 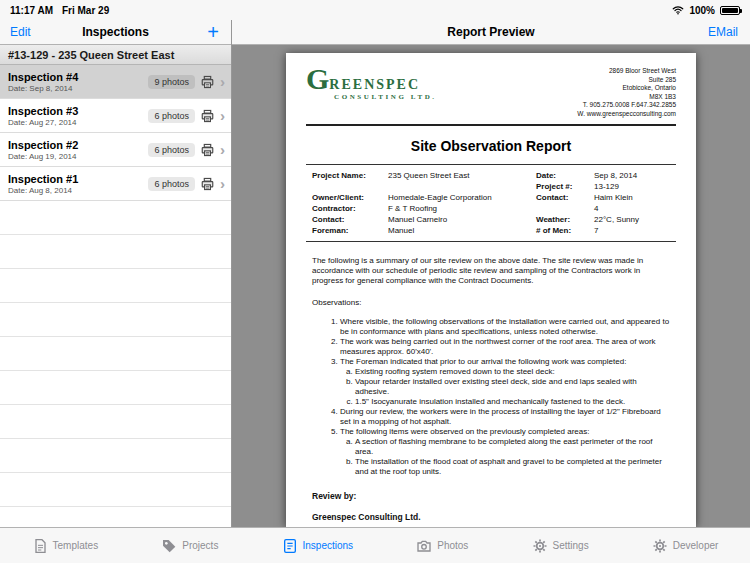 I want to click on field-value: Homedale-Eagle Corporation, so click(x=462, y=198).